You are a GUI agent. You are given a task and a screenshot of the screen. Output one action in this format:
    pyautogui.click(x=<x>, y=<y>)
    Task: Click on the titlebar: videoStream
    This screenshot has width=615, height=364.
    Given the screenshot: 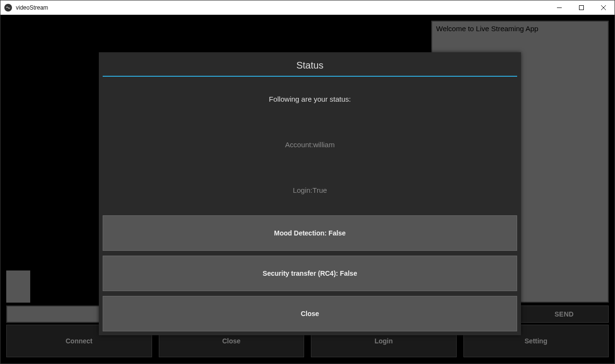 What is the action you would take?
    pyautogui.click(x=308, y=8)
    